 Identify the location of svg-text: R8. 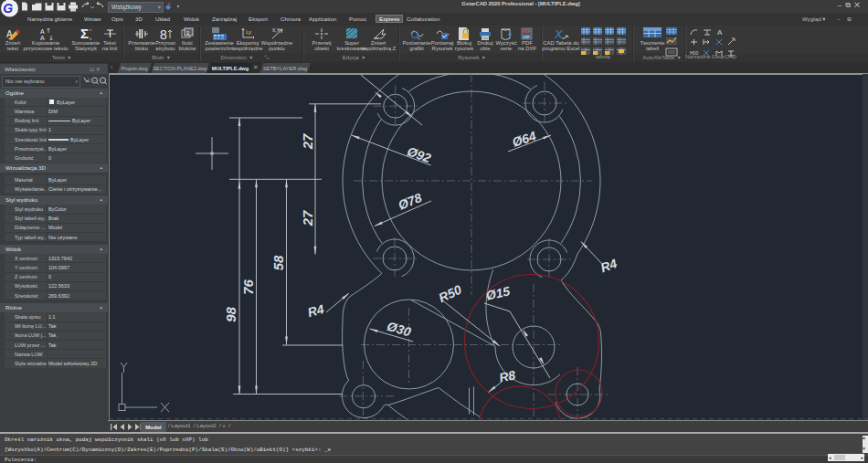
(508, 376).